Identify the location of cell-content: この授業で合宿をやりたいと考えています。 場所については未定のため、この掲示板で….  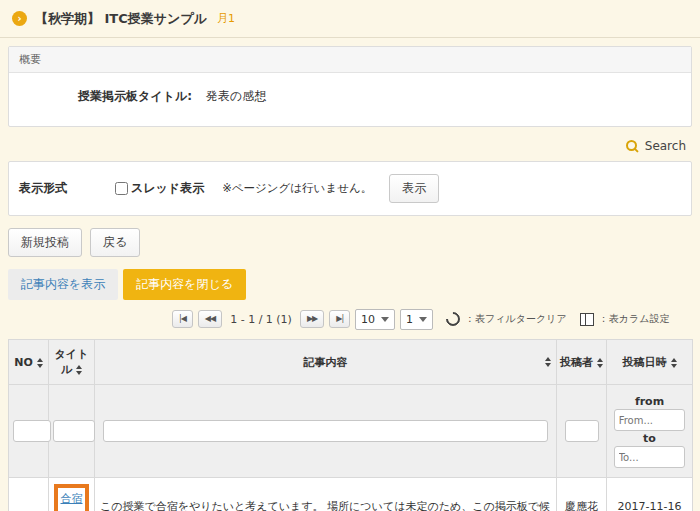
(326, 494).